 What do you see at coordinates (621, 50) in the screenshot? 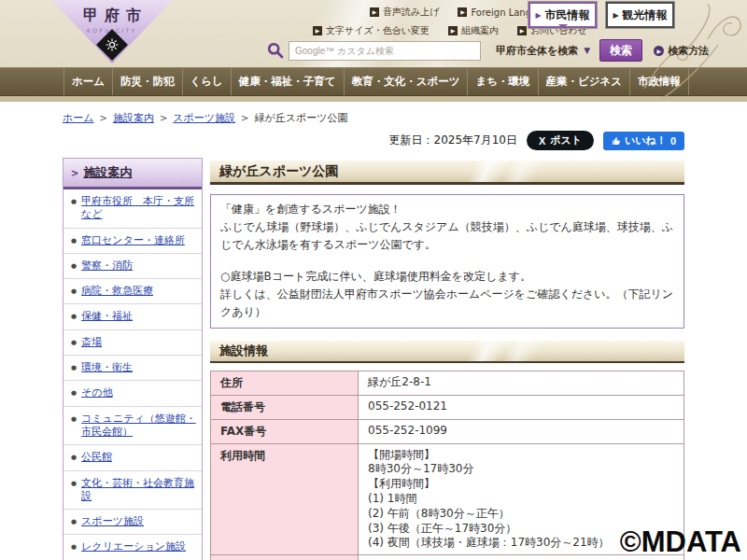
I see `search-button: 検索` at bounding box center [621, 50].